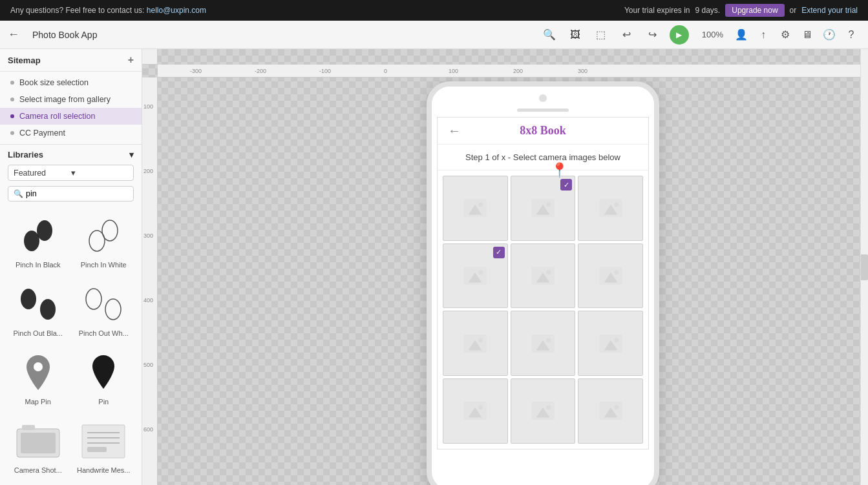 This screenshot has height=485, width=868. Describe the element at coordinates (543, 208) in the screenshot. I see `photo-cell-2: 📍 ✓` at that location.